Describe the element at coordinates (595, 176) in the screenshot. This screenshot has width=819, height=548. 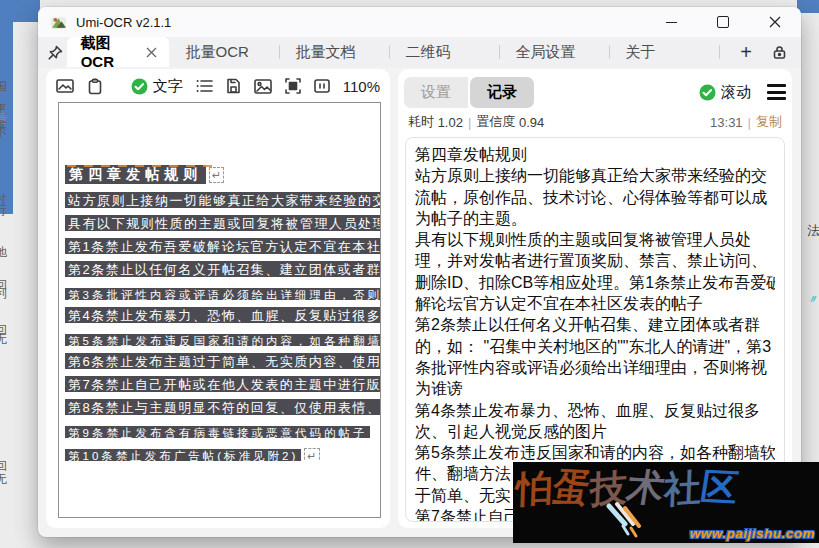
I see `ocr-result-line: 站方原则上接纳一切能够真正给大家带来经验的交` at that location.